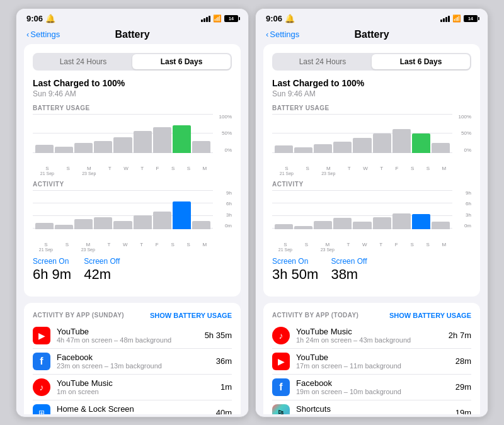  What do you see at coordinates (372, 407) in the screenshot?
I see `app-list-item: ⧎ Shortcuts 19m on screen 19m` at bounding box center [372, 407].